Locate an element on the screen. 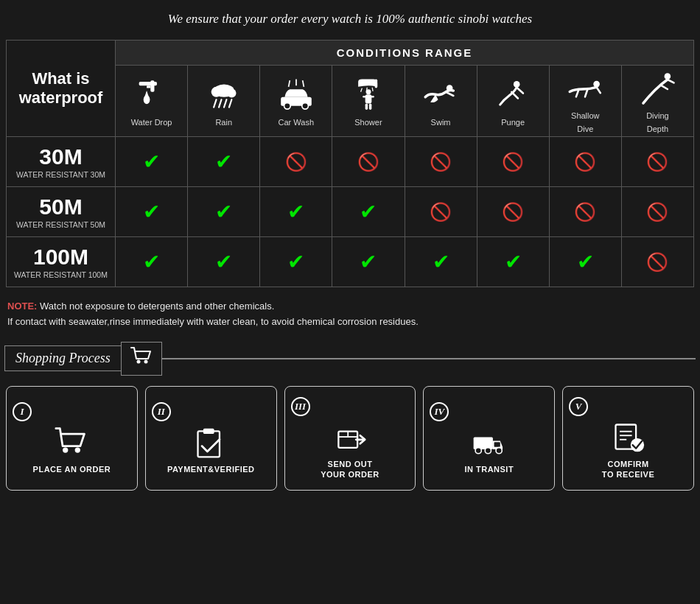 This screenshot has width=700, height=604. 50m-water-drop: ✔ is located at coordinates (152, 212).